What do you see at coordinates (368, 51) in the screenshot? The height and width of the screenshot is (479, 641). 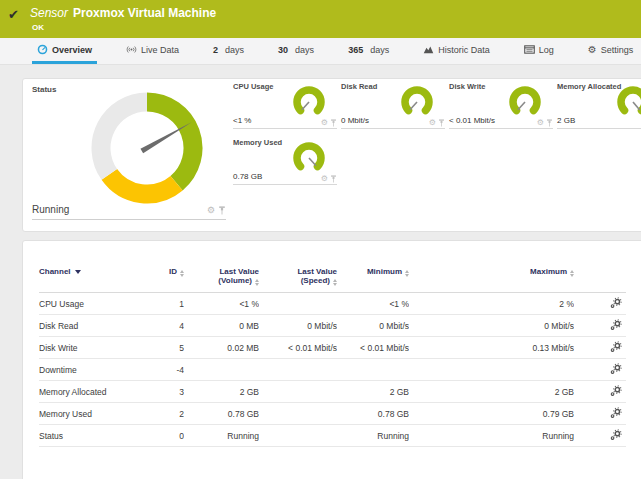 I see `tab-365-days: 365 days` at bounding box center [368, 51].